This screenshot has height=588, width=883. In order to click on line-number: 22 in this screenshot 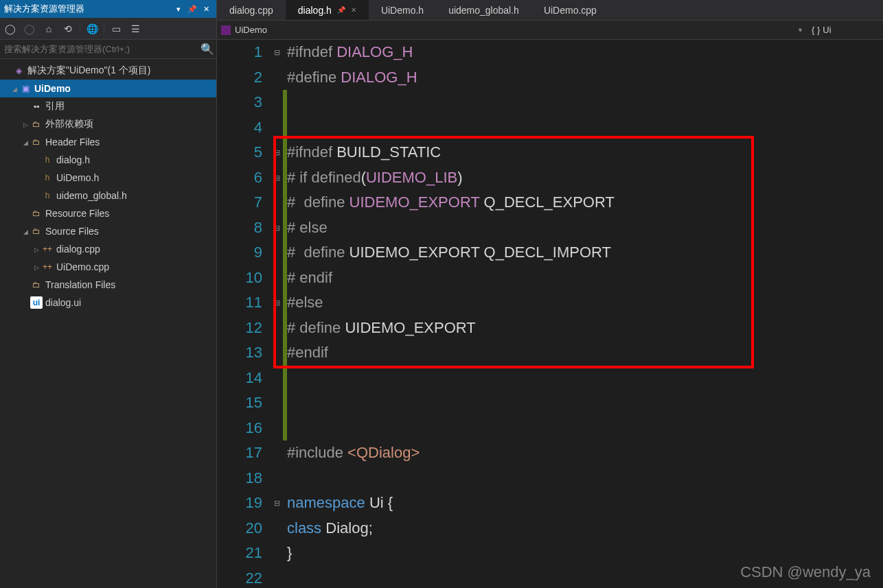, I will do `click(240, 578)`.